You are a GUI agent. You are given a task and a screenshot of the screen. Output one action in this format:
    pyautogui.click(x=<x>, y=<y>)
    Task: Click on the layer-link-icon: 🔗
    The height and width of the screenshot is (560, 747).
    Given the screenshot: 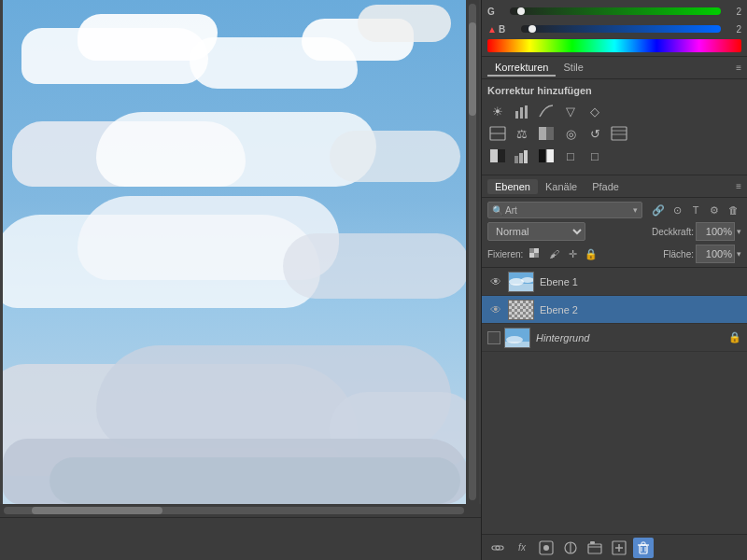 What is the action you would take?
    pyautogui.click(x=658, y=210)
    